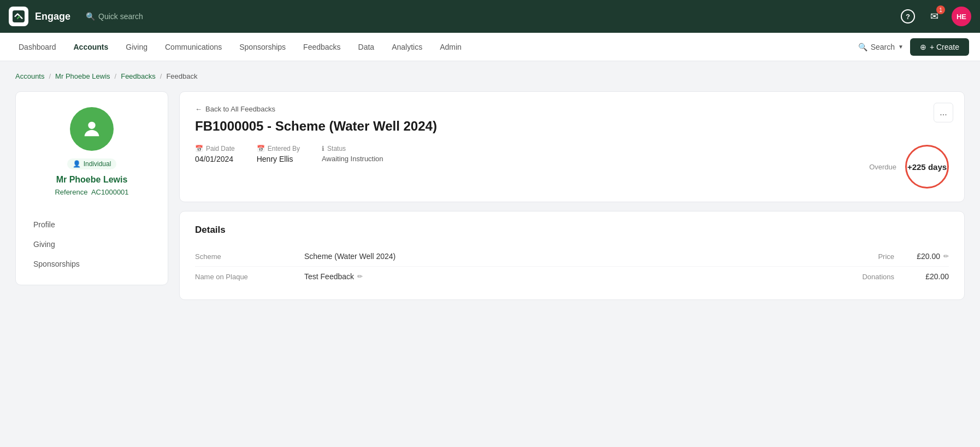  What do you see at coordinates (572, 257) in the screenshot?
I see `details-row-scheme: Scheme Scheme (Water Well 2024) Price £2…` at bounding box center [572, 257].